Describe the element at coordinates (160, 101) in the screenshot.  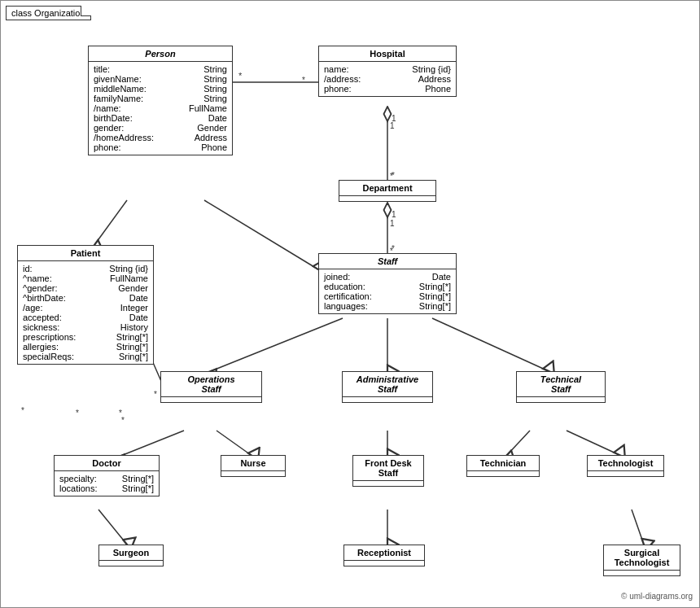
I see `person-class: Person title:String givenName:String mid…` at that location.